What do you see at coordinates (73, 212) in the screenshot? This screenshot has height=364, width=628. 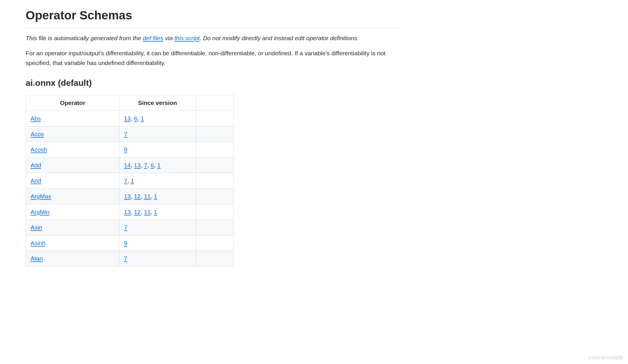 I see `operator-cell: ArgMin` at bounding box center [73, 212].